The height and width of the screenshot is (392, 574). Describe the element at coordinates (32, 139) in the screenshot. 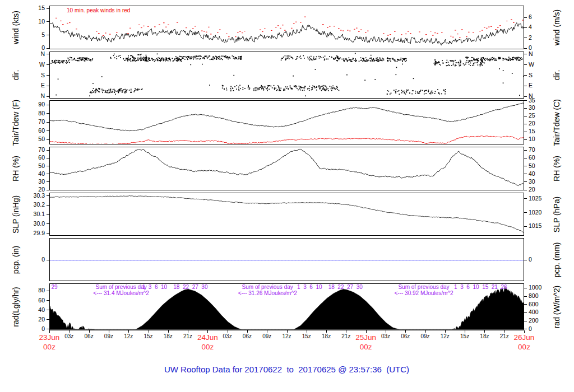

I see `temp-left-tick-label: 50` at that location.